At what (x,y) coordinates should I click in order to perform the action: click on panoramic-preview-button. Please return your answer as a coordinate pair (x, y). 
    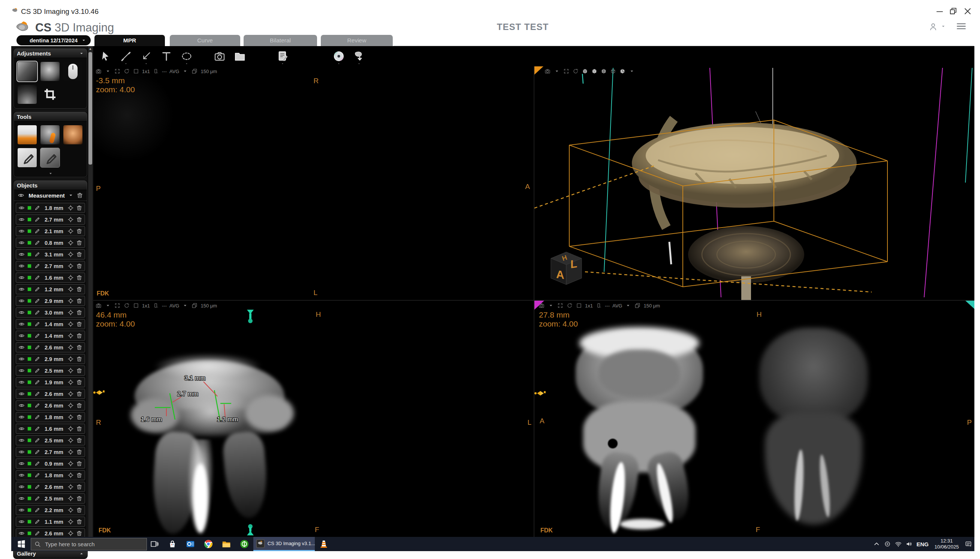
    Looking at the image, I should click on (27, 94).